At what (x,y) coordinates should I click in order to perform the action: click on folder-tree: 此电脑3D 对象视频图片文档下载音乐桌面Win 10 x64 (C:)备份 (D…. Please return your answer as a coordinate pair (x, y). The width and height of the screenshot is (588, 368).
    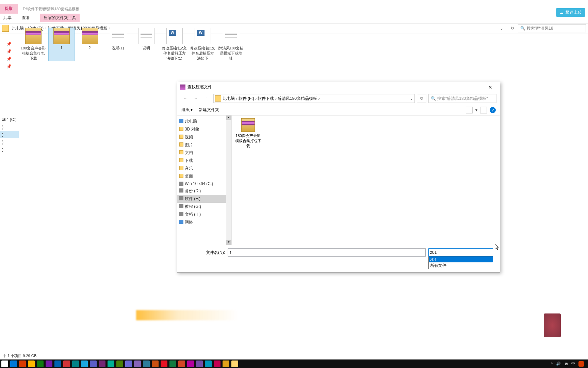
    Looking at the image, I should click on (205, 180).